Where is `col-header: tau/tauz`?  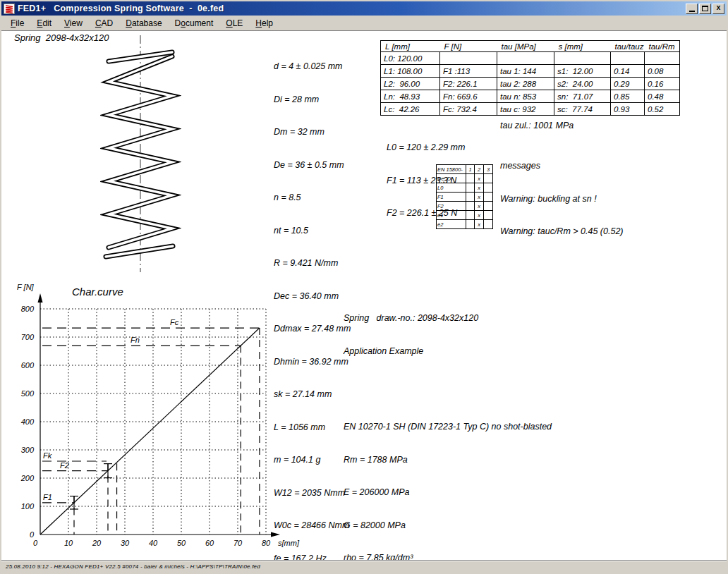
col-header: tau/tauz is located at coordinates (628, 47).